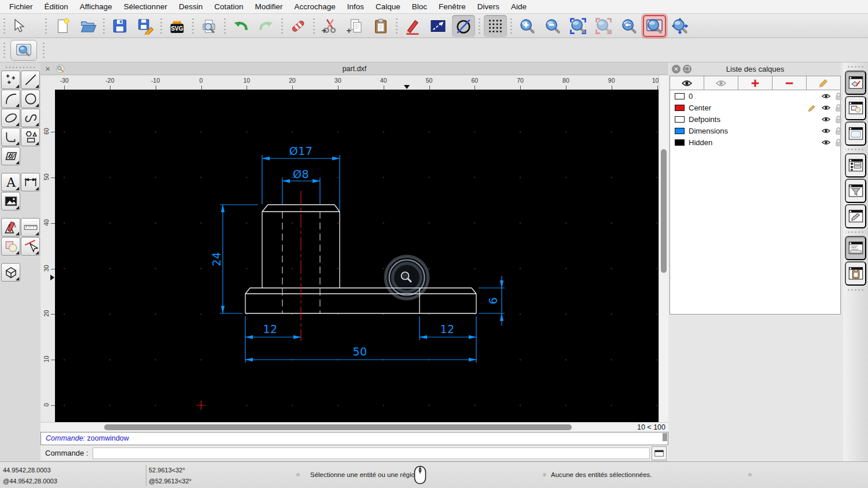  I want to click on menu-item-slectionner: Sélectionner, so click(146, 7).